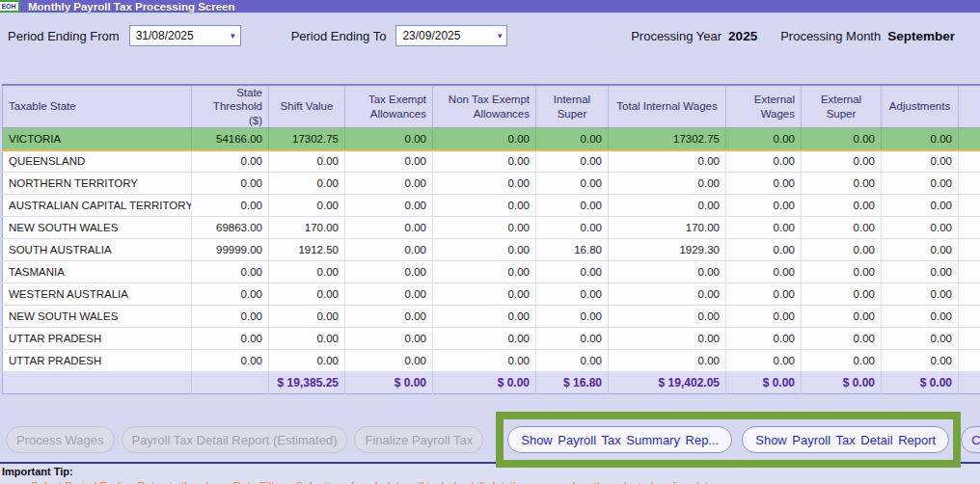 The height and width of the screenshot is (484, 980). I want to click on state-cell: NEW SOUTH WALES, so click(97, 316).